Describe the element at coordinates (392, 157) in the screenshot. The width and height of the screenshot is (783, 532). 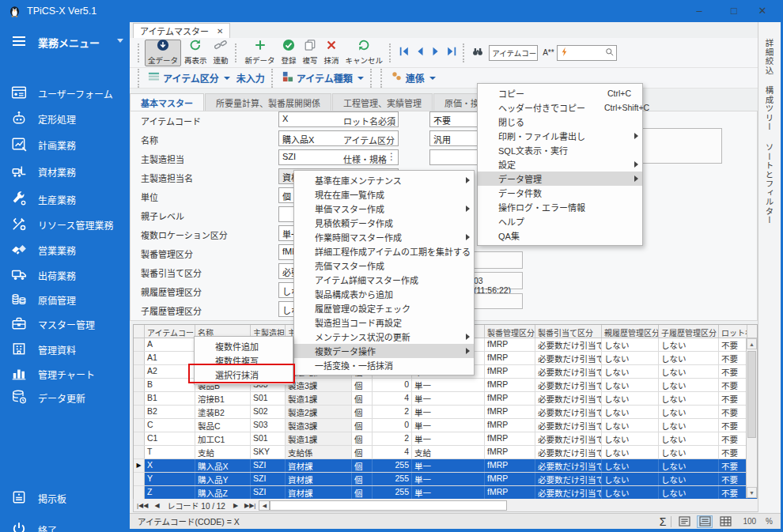
I see `kebab-menu-icon: ⋮` at that location.